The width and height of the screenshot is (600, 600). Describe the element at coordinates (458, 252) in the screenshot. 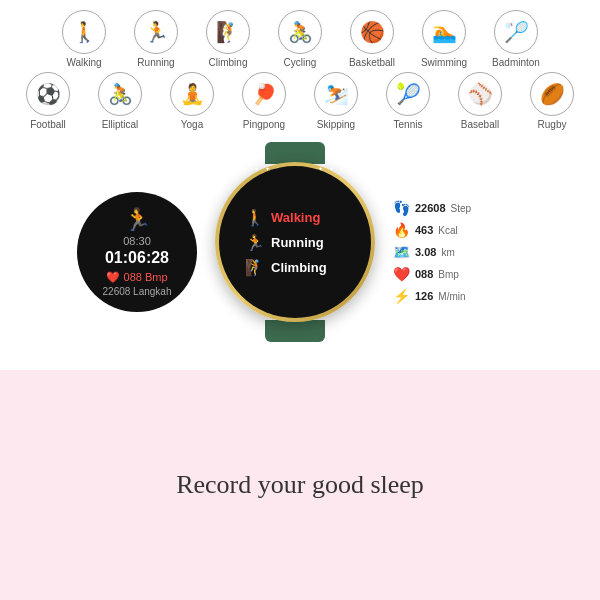

I see `stats-right-panel: 👣 22608 Step 🔥 463 Kcal 🗺️ 3.08 km ❤️ 08…` at that location.